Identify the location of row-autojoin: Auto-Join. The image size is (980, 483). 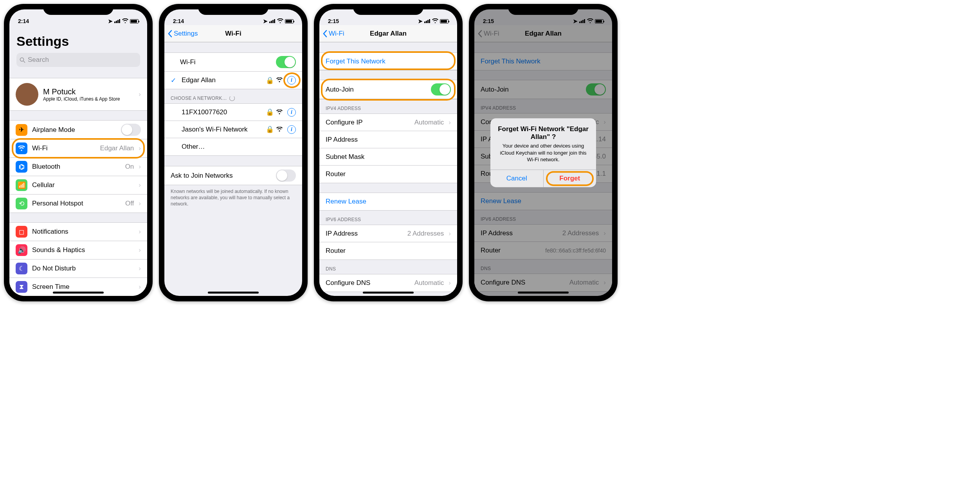
(543, 89).